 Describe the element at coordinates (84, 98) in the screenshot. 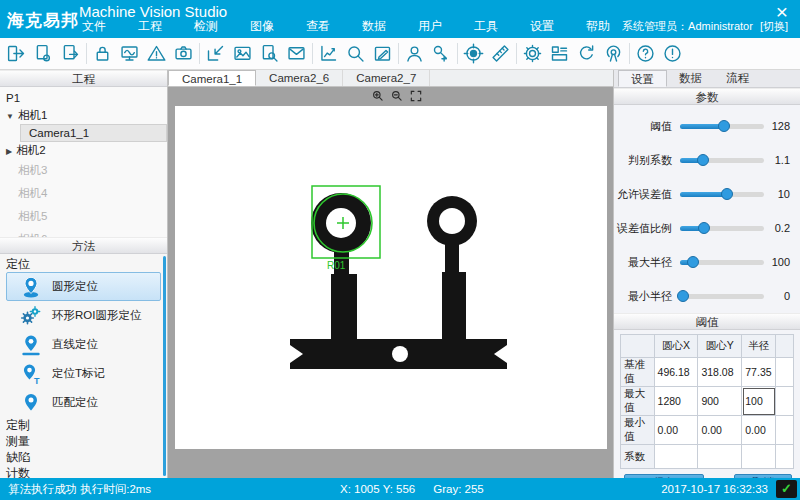

I see `tree-item-p1: P1` at that location.